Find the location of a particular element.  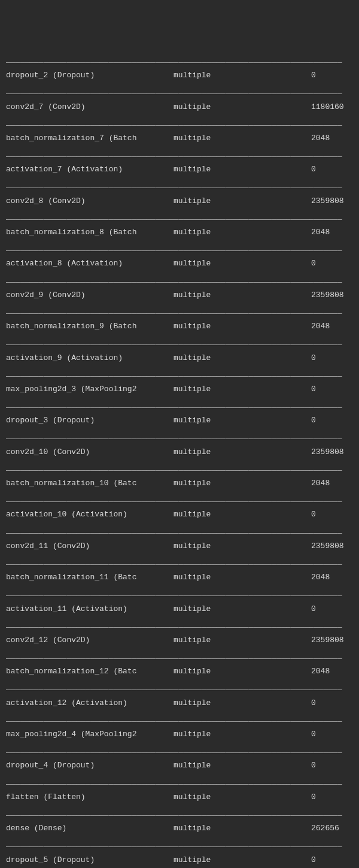

layer-name: activation_11 (Activation) is located at coordinates (90, 609).